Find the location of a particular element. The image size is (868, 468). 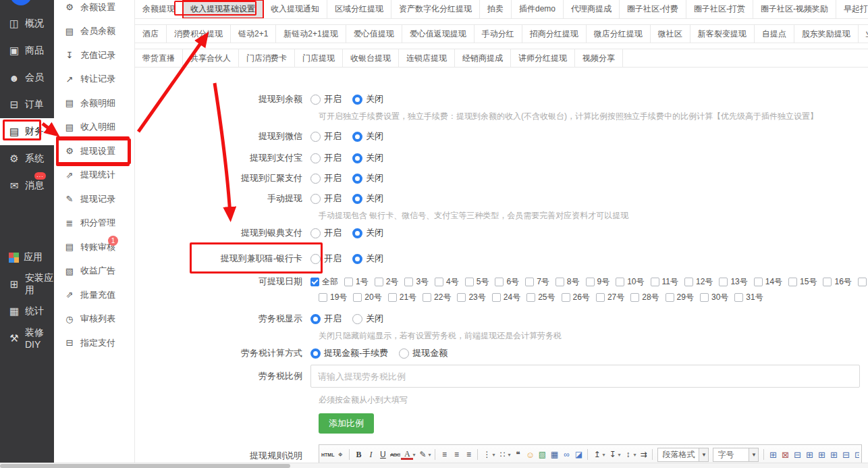

day-checkbox: 25号 is located at coordinates (541, 297).